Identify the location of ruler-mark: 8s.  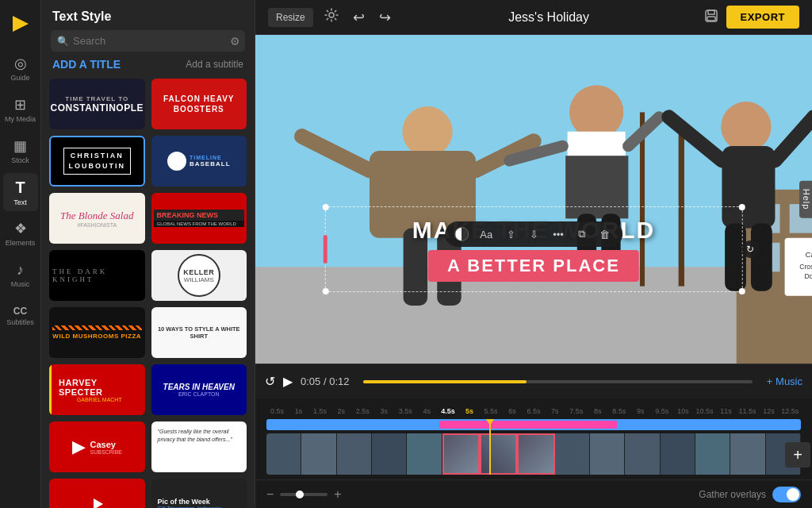
(598, 411).